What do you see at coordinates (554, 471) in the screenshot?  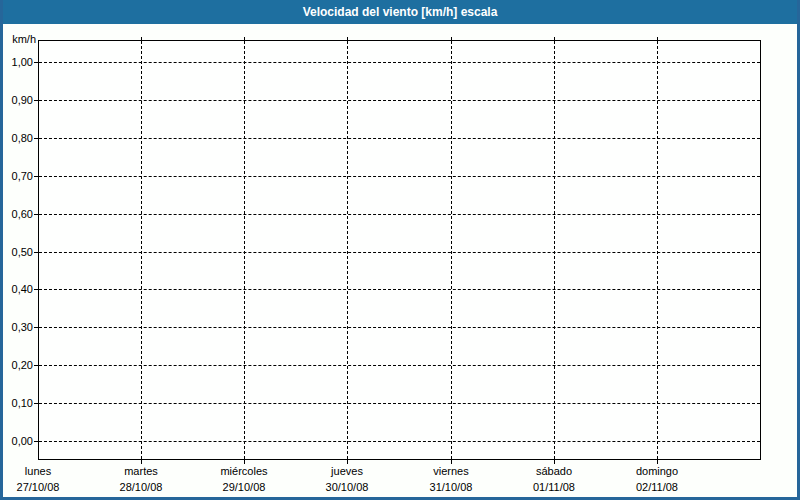 I see `x-day-label: sábado` at bounding box center [554, 471].